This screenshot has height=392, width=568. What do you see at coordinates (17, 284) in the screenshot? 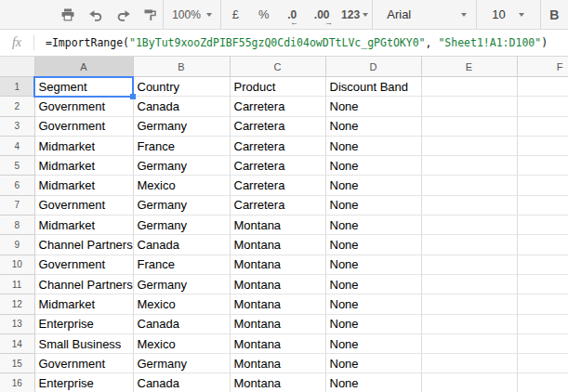
I see `row-header: 11` at bounding box center [17, 284].